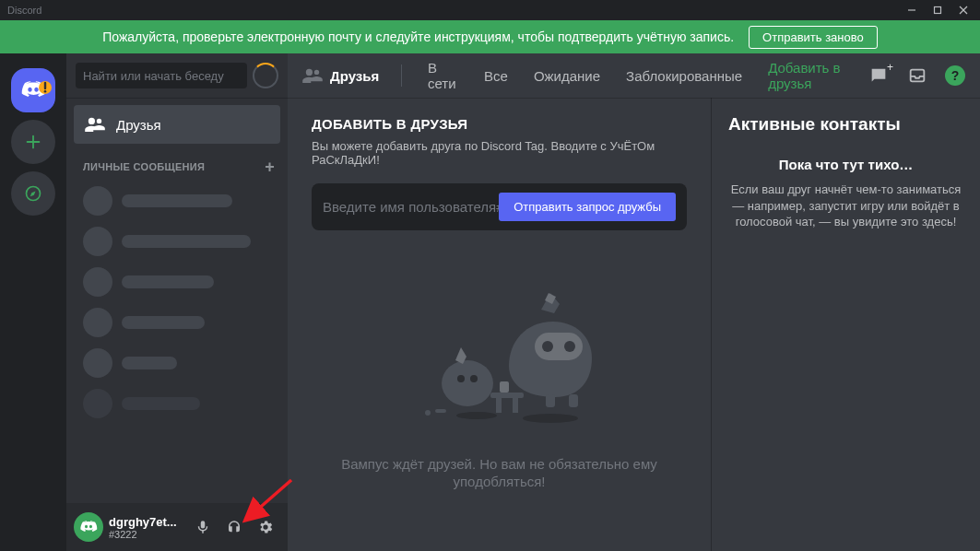  Describe the element at coordinates (500, 351) in the screenshot. I see `empty-state-illustration` at that location.